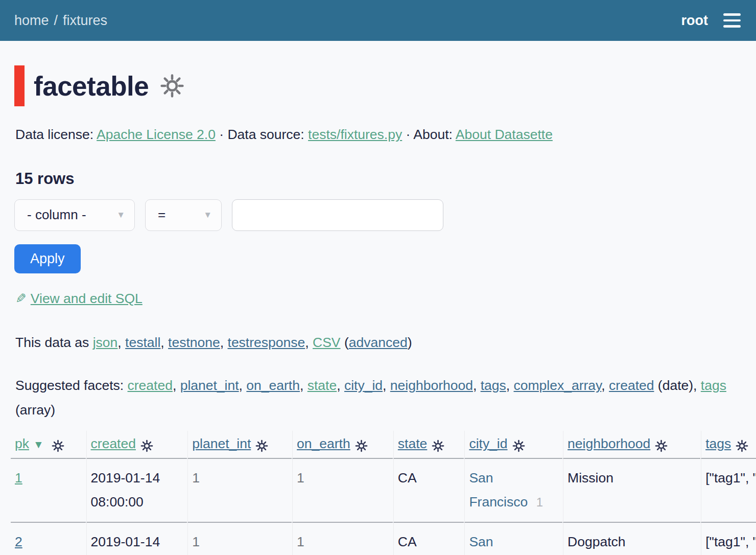 This screenshot has height=555, width=756. Describe the element at coordinates (48, 491) in the screenshot. I see `cell-pk: 1` at that location.